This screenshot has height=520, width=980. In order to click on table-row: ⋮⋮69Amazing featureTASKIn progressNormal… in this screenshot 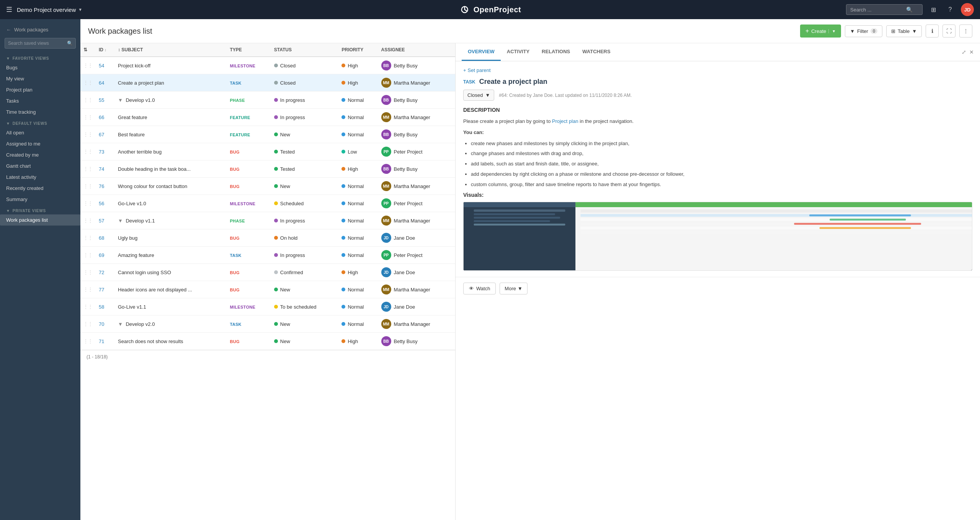, I will do `click(268, 255)`.